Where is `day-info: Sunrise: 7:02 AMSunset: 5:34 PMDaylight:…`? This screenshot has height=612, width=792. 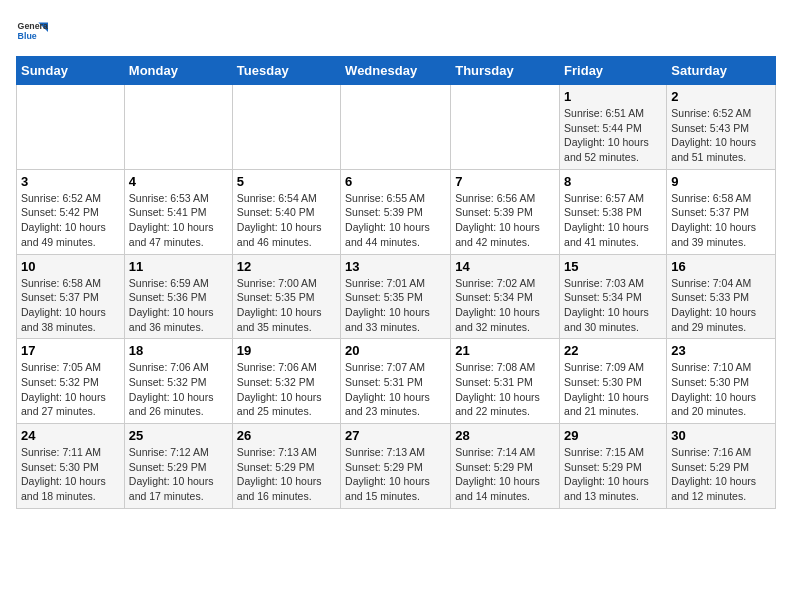
day-info: Sunrise: 7:02 AMSunset: 5:34 PMDaylight:… is located at coordinates (505, 306).